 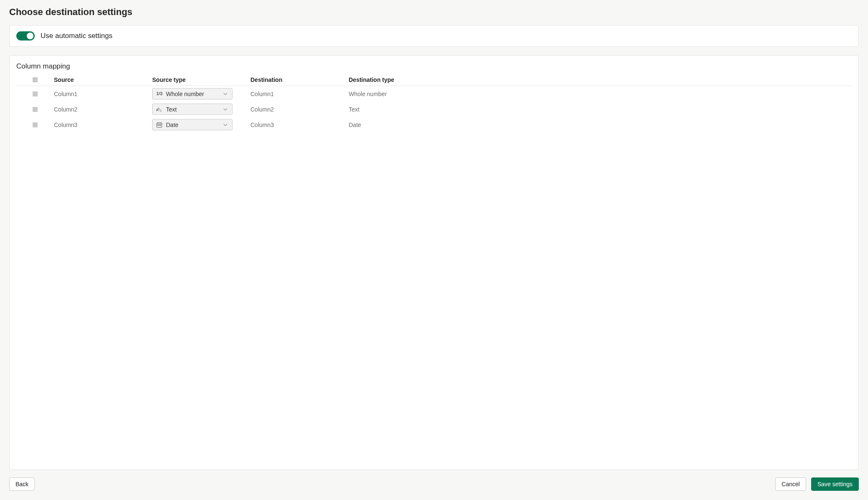 I want to click on header-destination-type: Destination type, so click(x=600, y=80).